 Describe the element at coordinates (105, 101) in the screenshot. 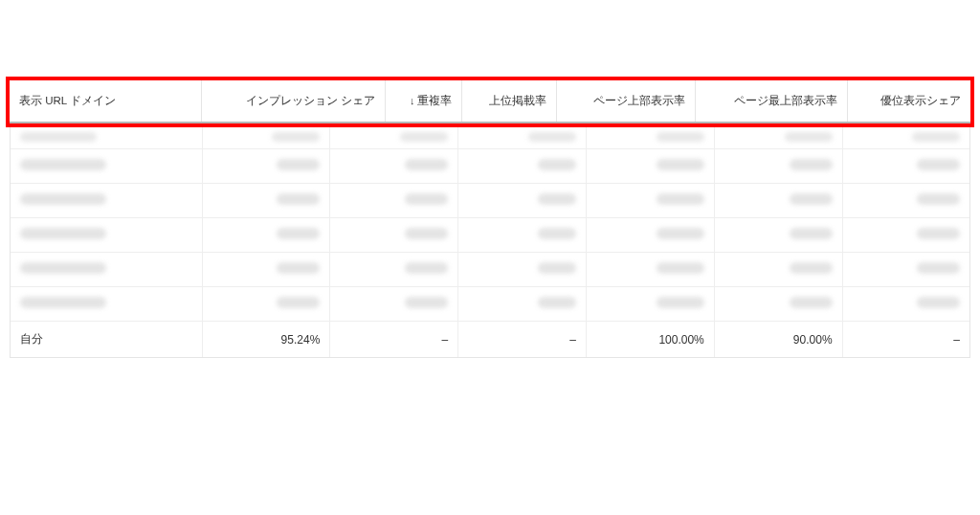

I see `col-header-domain: 表示 URL ドメイン` at that location.